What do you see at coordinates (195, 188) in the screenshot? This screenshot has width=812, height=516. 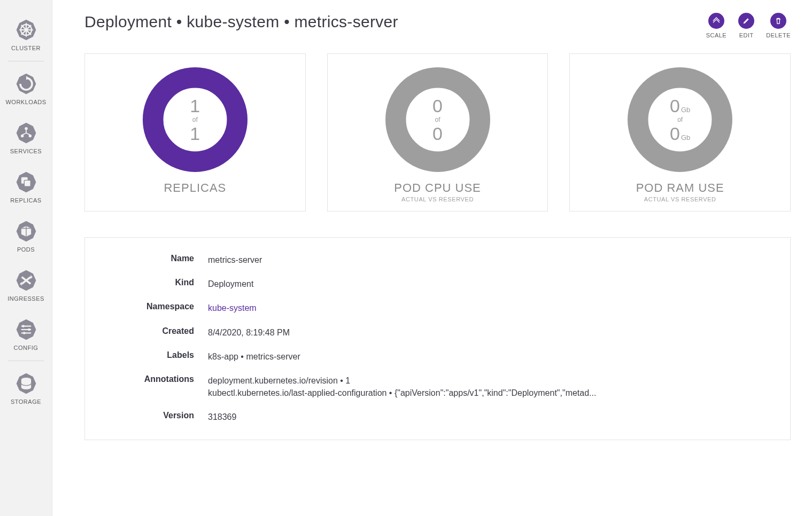 I see `card-title: REPLICAS` at bounding box center [195, 188].